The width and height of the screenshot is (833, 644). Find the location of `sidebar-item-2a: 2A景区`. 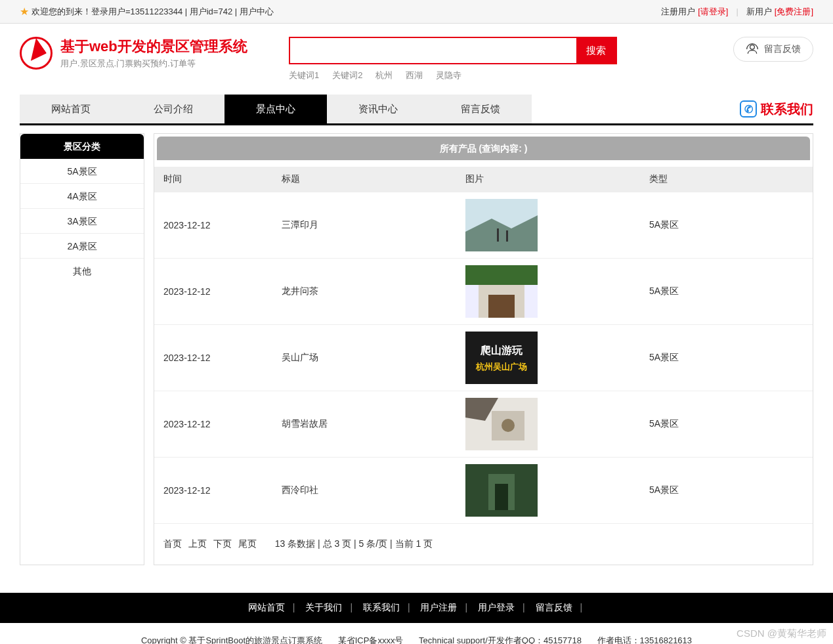

sidebar-item-2a: 2A景区 is located at coordinates (82, 246).